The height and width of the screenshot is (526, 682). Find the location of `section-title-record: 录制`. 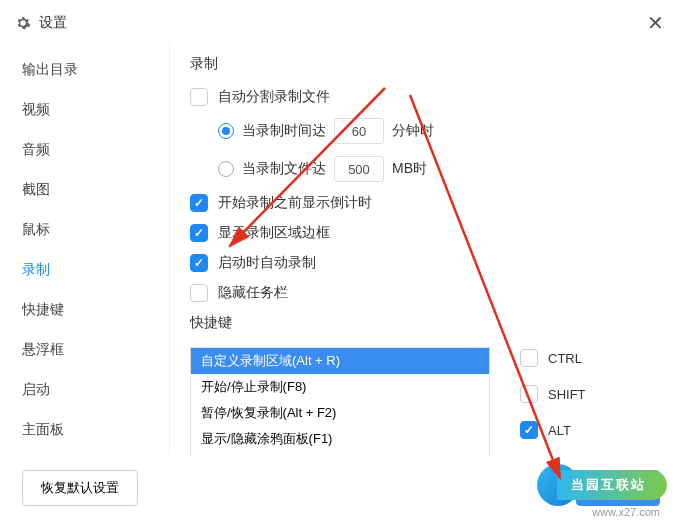

section-title-record: 录制 is located at coordinates (436, 64).